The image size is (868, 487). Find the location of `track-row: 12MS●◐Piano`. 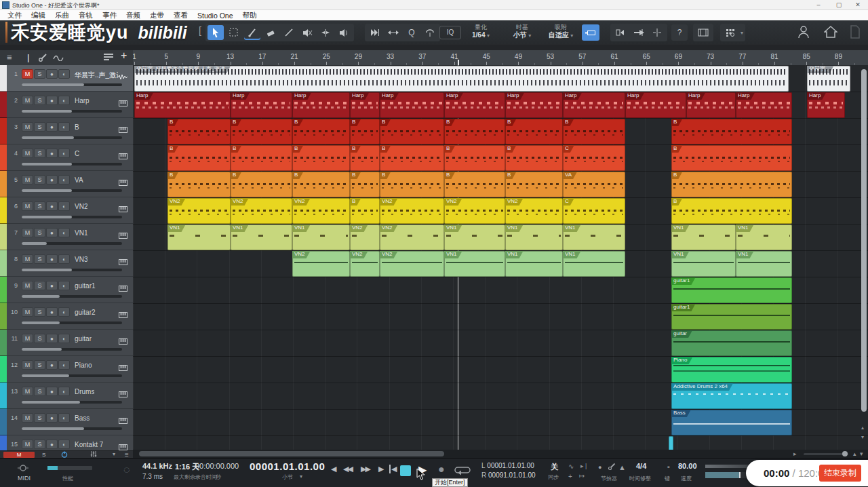

track-row: 12MS●◐Piano is located at coordinates (70, 369).